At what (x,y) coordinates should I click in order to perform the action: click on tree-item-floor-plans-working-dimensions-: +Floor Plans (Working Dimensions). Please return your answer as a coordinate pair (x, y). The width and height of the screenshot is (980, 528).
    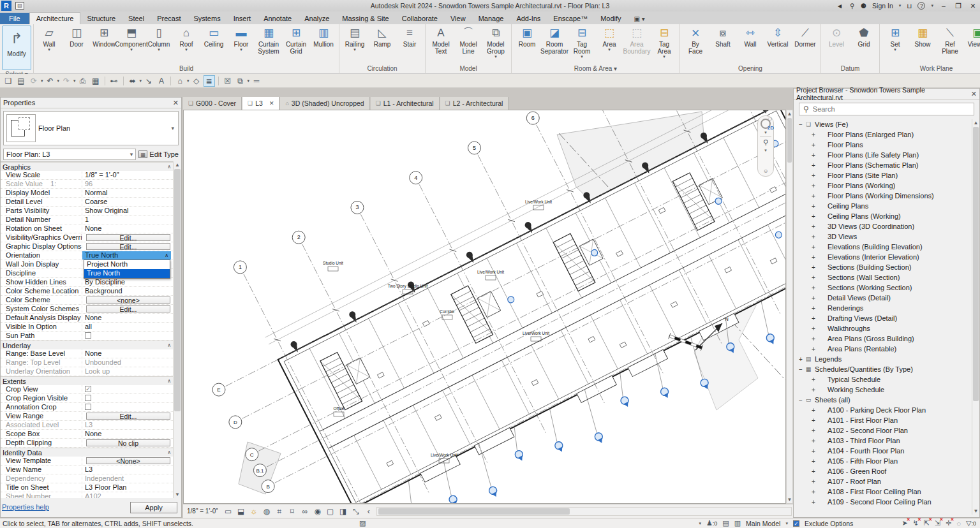
    Looking at the image, I should click on (883, 196).